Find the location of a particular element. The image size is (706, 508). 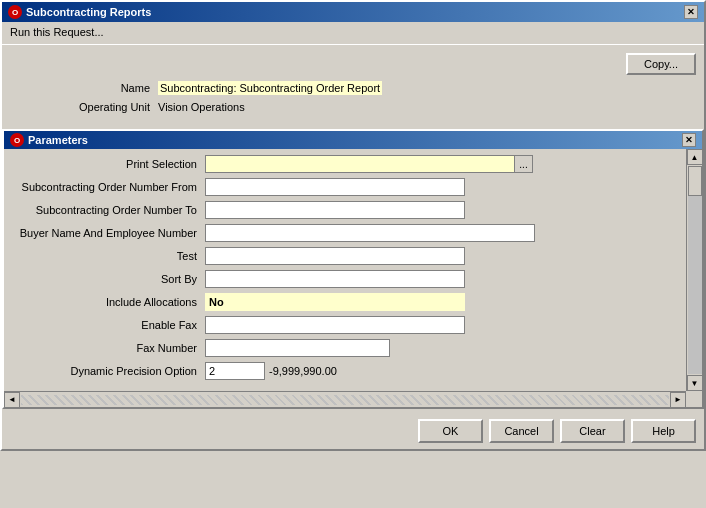

param-row-order-from: Subcontracting Order Number From is located at coordinates (345, 187).